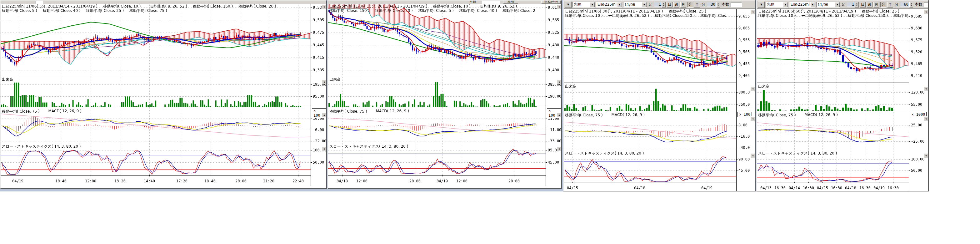 This screenshot has width=980, height=244. Describe the element at coordinates (744, 171) in the screenshot. I see `stoch-axis-tick: 45.00` at that location.